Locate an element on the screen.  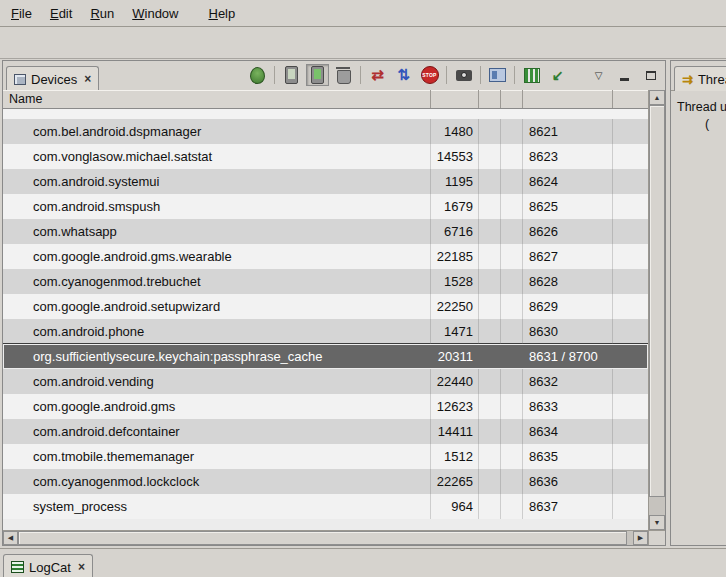
table-row: com.google.android.setupwizard222508629 is located at coordinates (326, 306).